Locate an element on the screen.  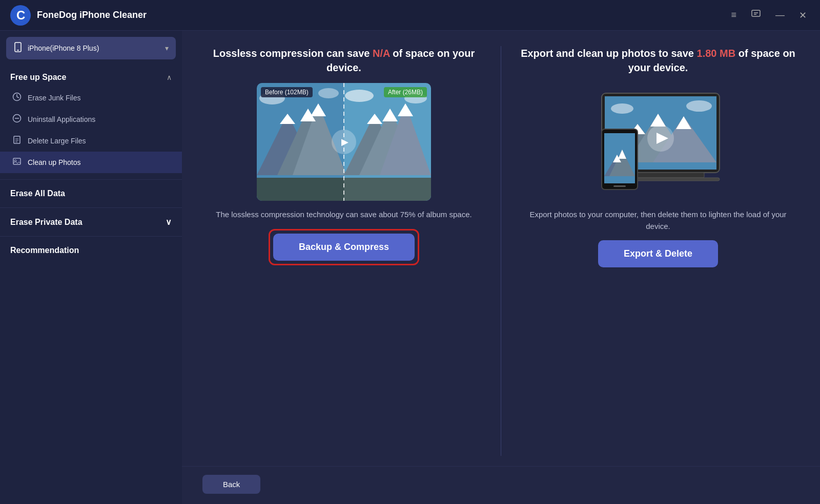
sidebar-item-uninstall-apps: Uninstall Applications is located at coordinates (91, 119).